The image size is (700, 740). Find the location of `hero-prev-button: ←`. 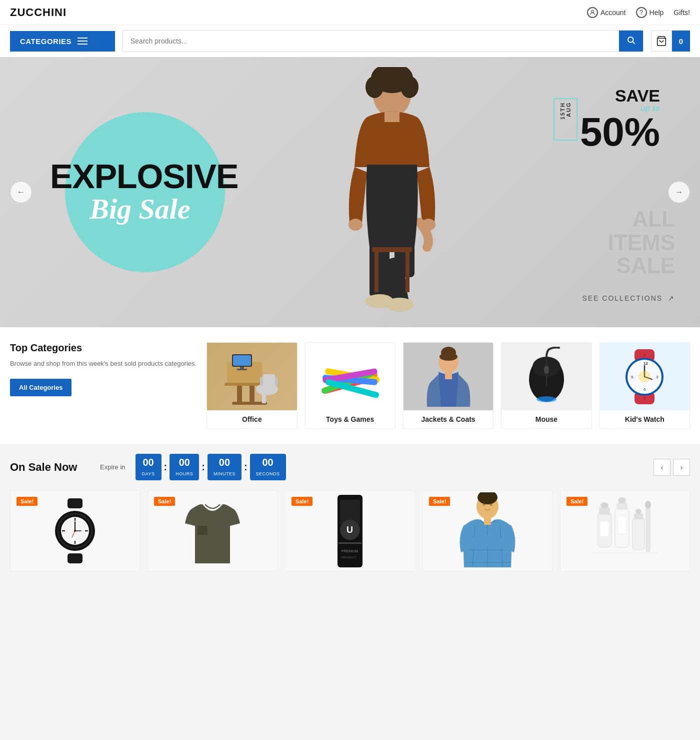

hero-prev-button: ← is located at coordinates (21, 192).